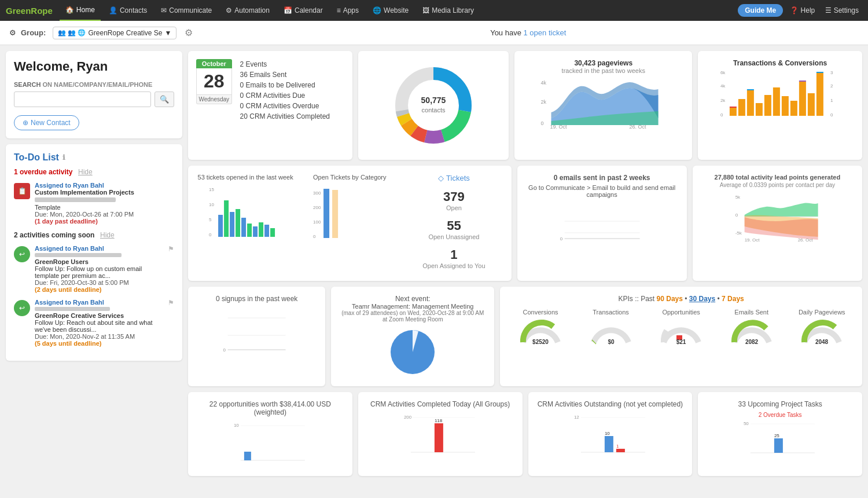 The height and width of the screenshot is (498, 868). I want to click on nav-contacts: 👤 Contacts, so click(128, 10).